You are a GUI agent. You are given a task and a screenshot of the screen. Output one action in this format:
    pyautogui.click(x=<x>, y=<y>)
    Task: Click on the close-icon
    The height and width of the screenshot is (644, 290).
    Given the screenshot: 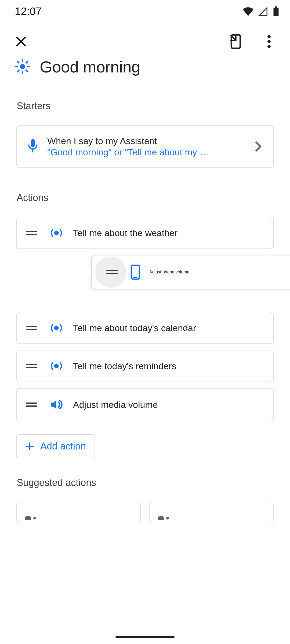 What is the action you would take?
    pyautogui.click(x=21, y=42)
    